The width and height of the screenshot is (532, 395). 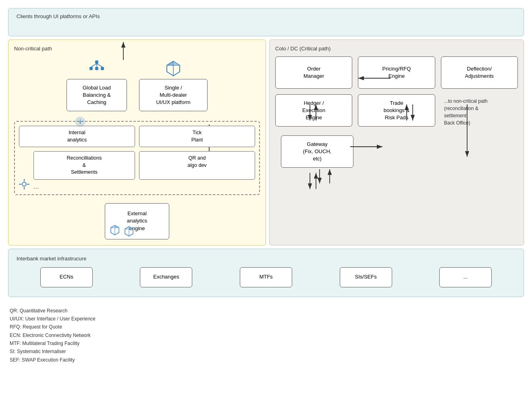 I want to click on trade-bookings-box: Trade bookings & Risk Pads, so click(x=397, y=110).